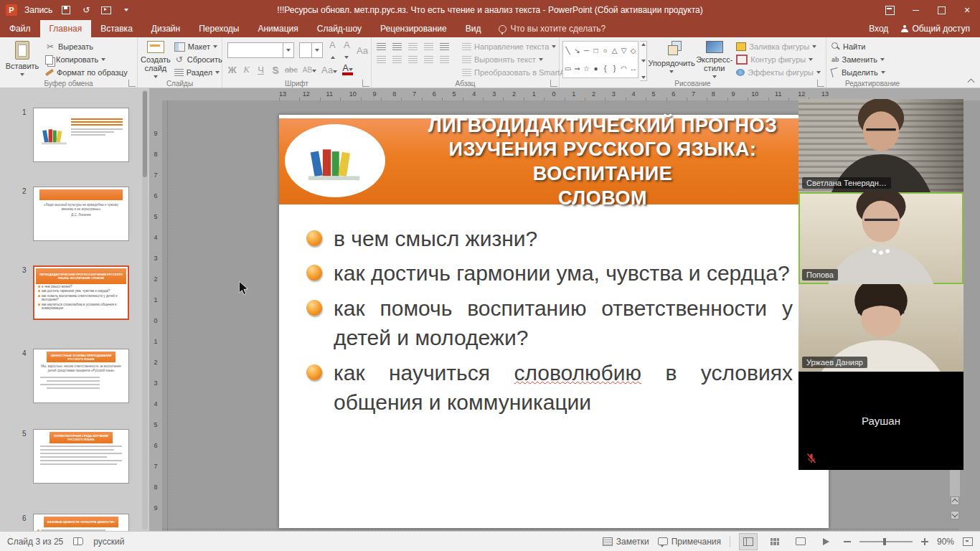  Describe the element at coordinates (603, 162) in the screenshot. I see `slide-title: ЛИГВОДИДАКТИЧЕСКИЙ ПРОГНОЗ ИЗУЧЕНИЯ РУСС…` at that location.